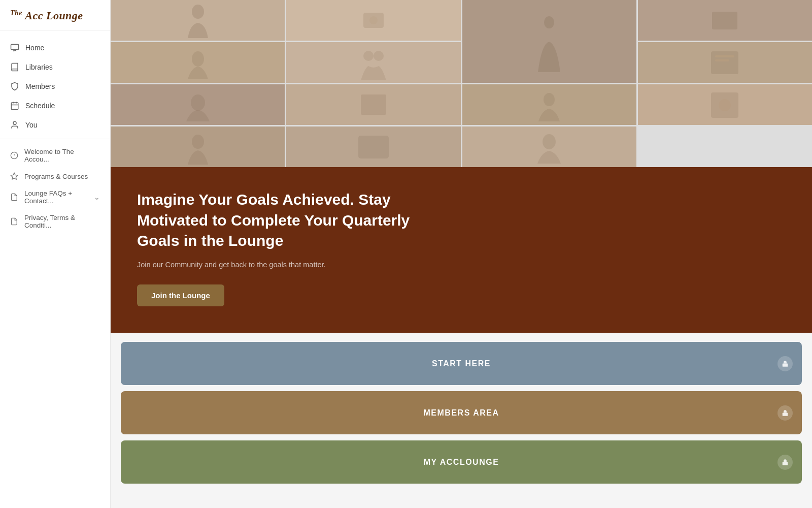 This screenshot has height=508, width=812. I want to click on sidebar-item-libraries-label: Libraries, so click(39, 67).